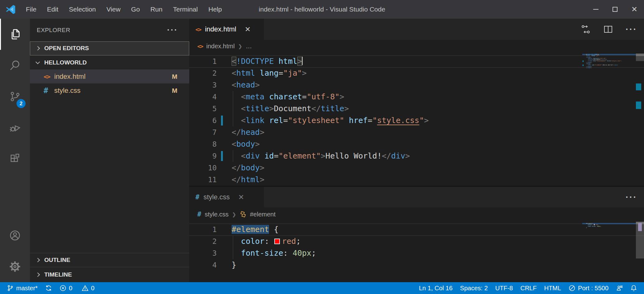 The width and height of the screenshot is (644, 294). What do you see at coordinates (416, 168) in the screenshot?
I see `code-line: 10</body>` at bounding box center [416, 168].